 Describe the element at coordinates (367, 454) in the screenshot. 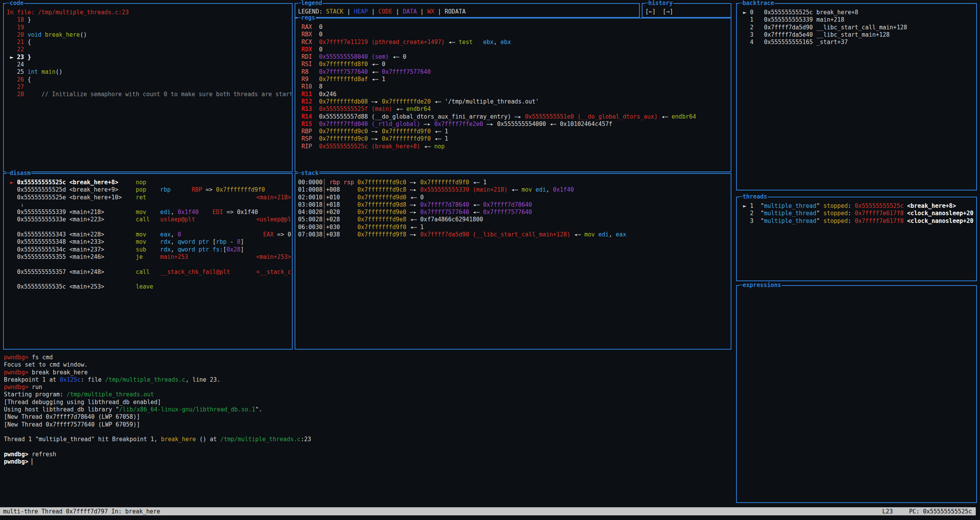

I see `terminal-line: pwndbg> refresh` at that location.